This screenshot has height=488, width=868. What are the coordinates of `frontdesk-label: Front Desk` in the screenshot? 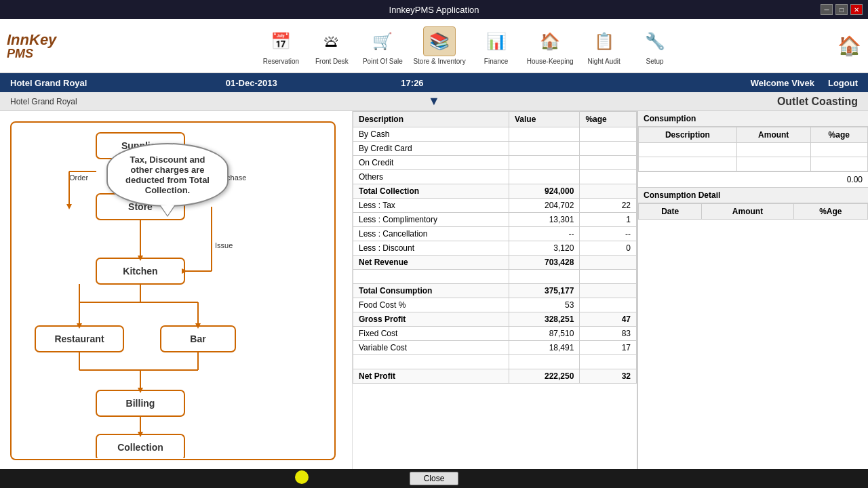 It's located at (332, 61).